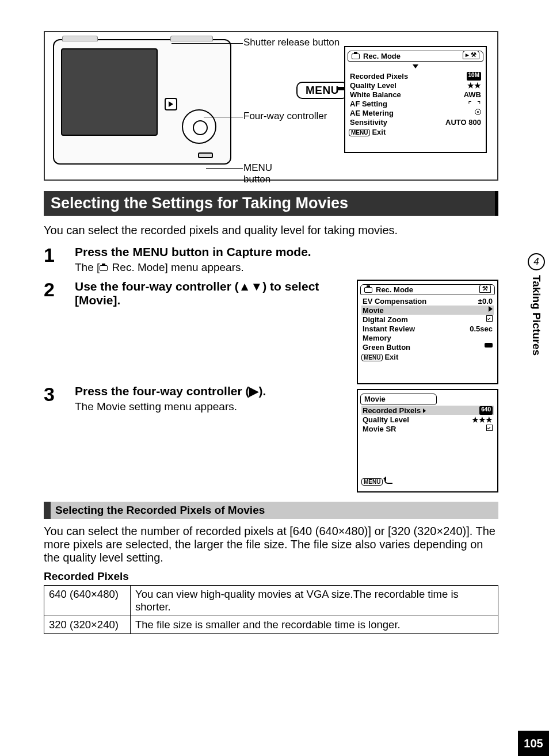 Image resolution: width=549 pixels, height=756 pixels. What do you see at coordinates (271, 610) in the screenshot?
I see `recorded-pixels-table: 640 (640×480) You can view high-quality …` at bounding box center [271, 610].